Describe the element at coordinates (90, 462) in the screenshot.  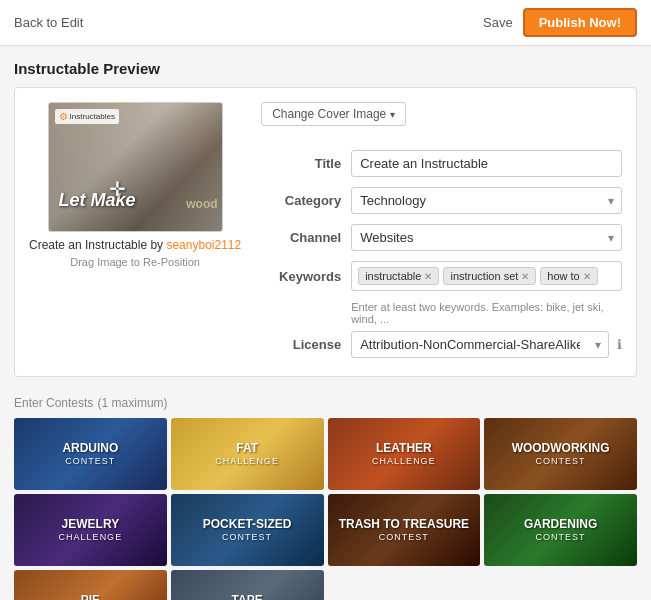
I see `contest-sub-arduino: CONTEST` at that location.